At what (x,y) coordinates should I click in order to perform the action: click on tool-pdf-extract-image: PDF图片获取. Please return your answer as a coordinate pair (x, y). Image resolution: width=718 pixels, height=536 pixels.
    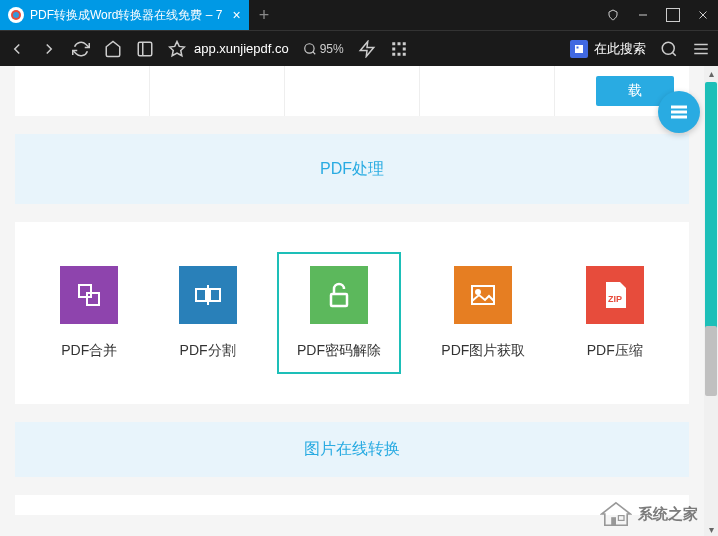
    Looking at the image, I should click on (483, 313).